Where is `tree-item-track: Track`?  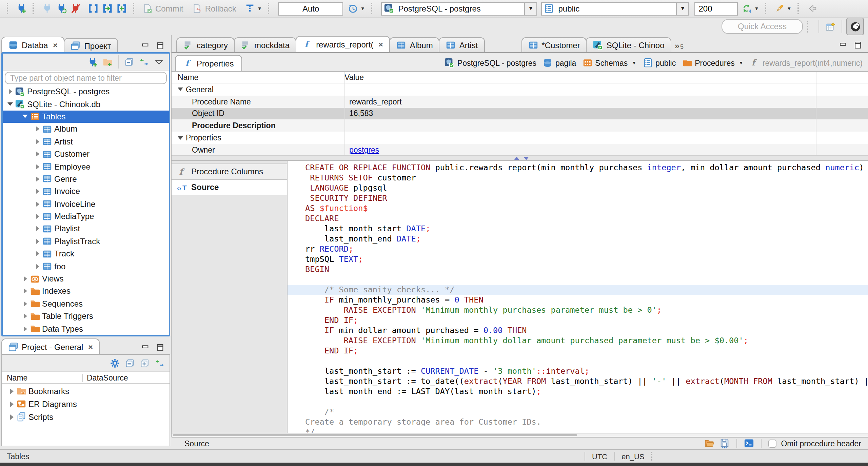
tree-item-track: Track is located at coordinates (86, 254).